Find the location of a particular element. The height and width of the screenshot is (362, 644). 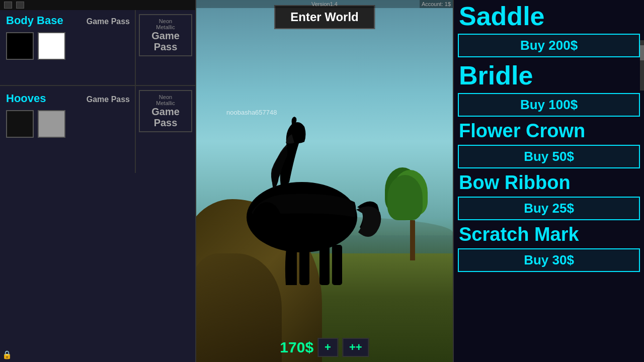

bridle-buy-button: Buy 100$ is located at coordinates (549, 105).